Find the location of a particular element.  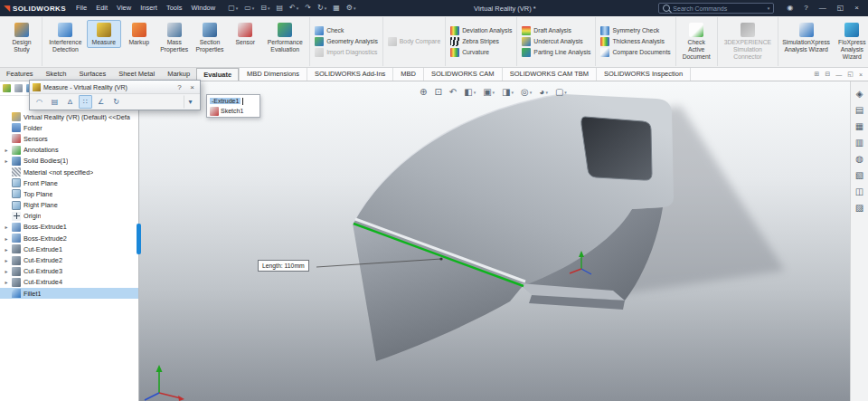

edit-appearance-icon: ◕▾ is located at coordinates (543, 92).